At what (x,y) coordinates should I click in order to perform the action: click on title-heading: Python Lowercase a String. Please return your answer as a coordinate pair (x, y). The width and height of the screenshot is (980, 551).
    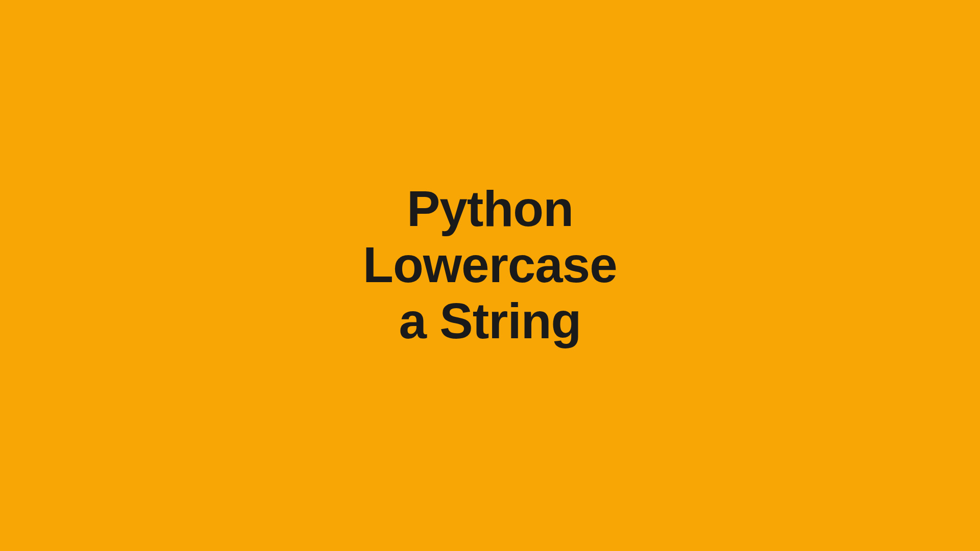
    Looking at the image, I should click on (490, 265).